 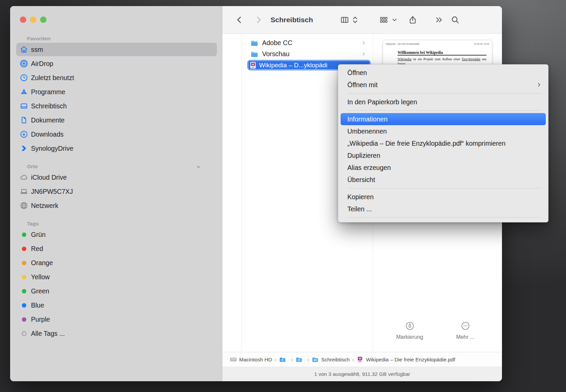 I want to click on path-segment-label: Macintosh HD, so click(x=255, y=360).